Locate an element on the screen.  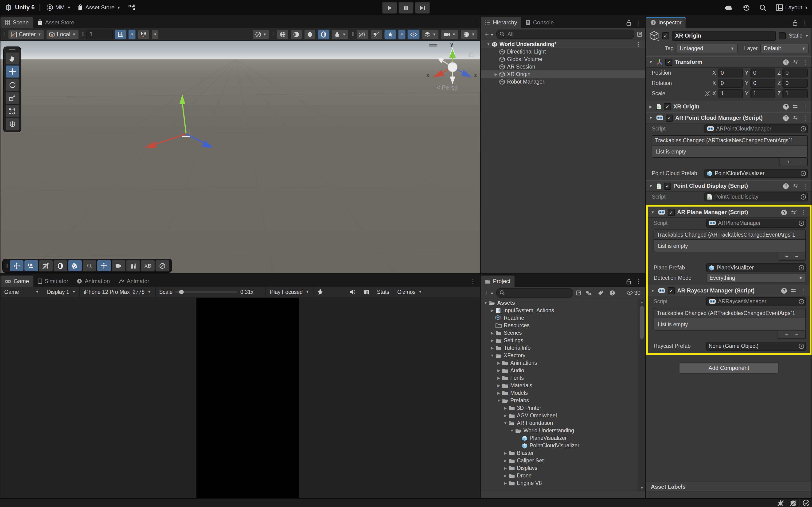
point-cloud-prefab-field: PointCloudVisualizer is located at coordinates (756, 173).